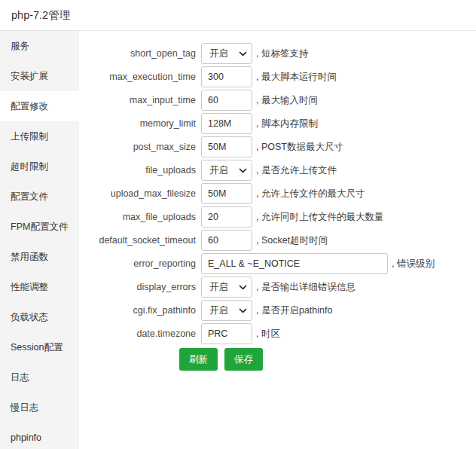 The image size is (476, 449). Describe the element at coordinates (292, 241) in the screenshot. I see `field-hint: , Socket超时时间` at that location.